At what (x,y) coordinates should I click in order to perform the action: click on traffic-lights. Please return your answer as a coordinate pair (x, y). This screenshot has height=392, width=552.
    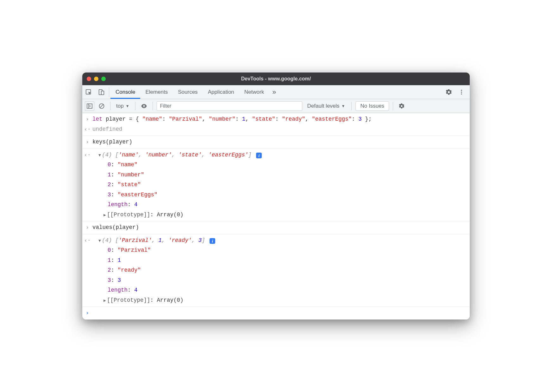
    Looking at the image, I should click on (94, 79).